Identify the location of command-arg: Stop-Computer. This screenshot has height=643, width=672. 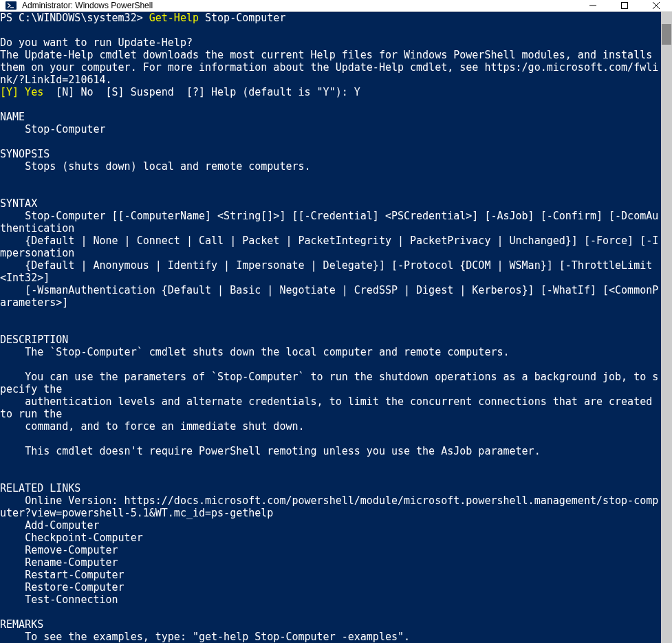
(242, 18).